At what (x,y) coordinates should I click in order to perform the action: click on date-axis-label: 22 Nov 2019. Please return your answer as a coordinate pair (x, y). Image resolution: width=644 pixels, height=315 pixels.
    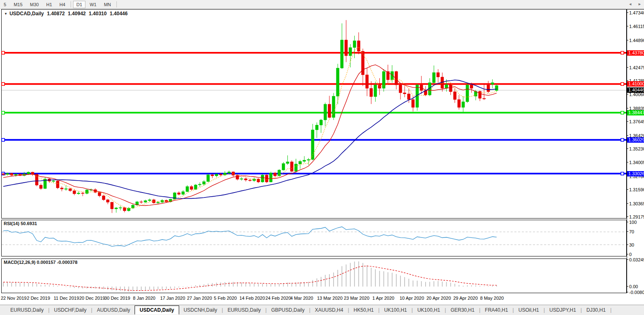
    Looking at the image, I should click on (14, 298).